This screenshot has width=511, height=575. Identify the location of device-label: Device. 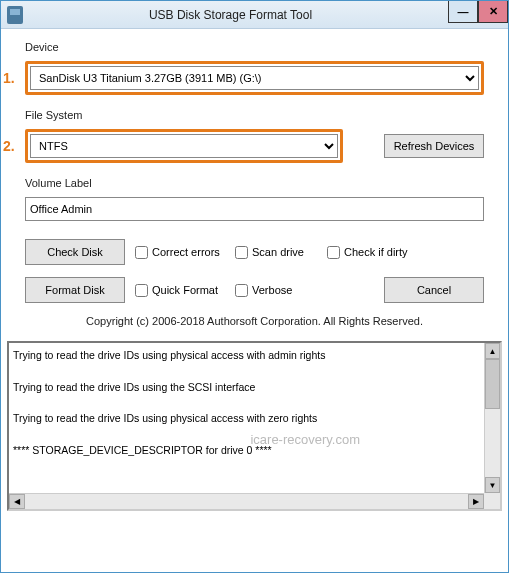
(254, 47).